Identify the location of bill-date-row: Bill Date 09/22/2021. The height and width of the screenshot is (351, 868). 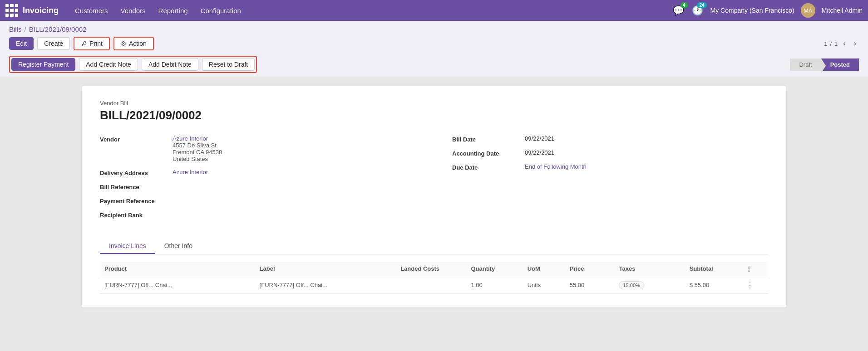
(610, 139).